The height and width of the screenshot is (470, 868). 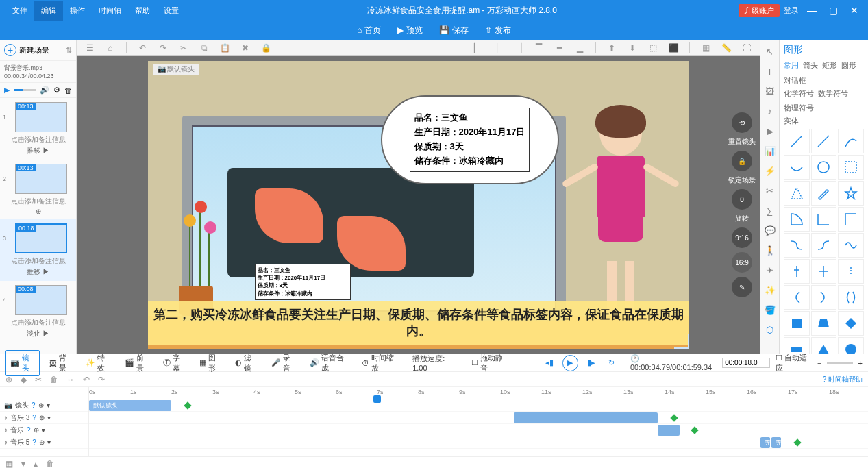 What do you see at coordinates (25, 90) in the screenshot?
I see `bgm-slider` at bounding box center [25, 90].